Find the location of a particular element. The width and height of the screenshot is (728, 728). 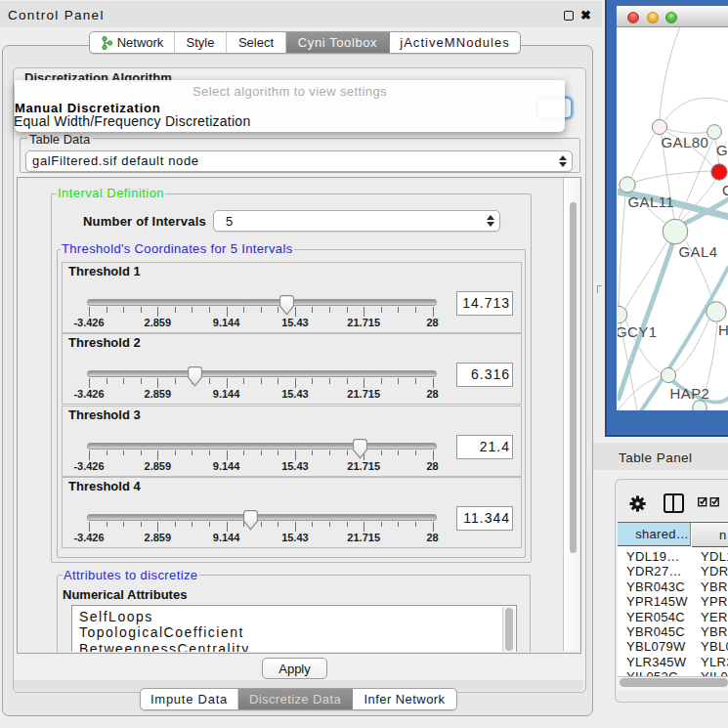

svg-text: GCY1 is located at coordinates (637, 332).